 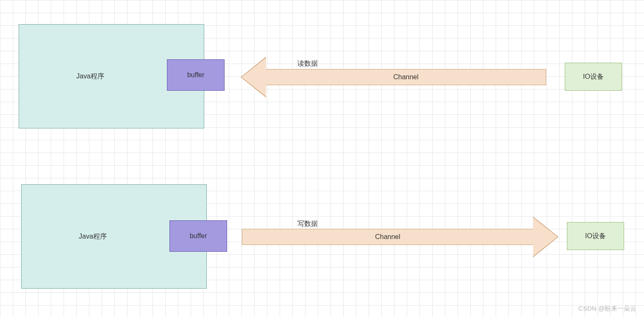 I want to click on watermark-text: CSDN @盼来一朵云, so click(x=608, y=309).